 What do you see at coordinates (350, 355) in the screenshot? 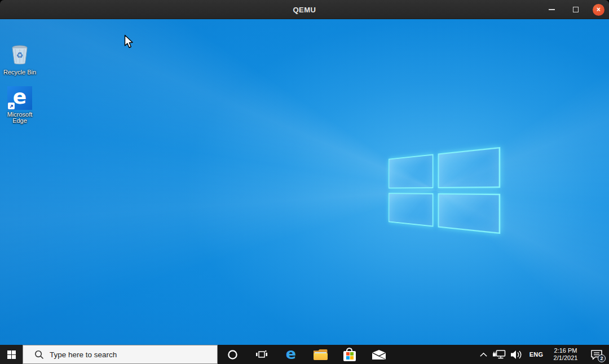
I see `store-bag-icon` at bounding box center [350, 355].